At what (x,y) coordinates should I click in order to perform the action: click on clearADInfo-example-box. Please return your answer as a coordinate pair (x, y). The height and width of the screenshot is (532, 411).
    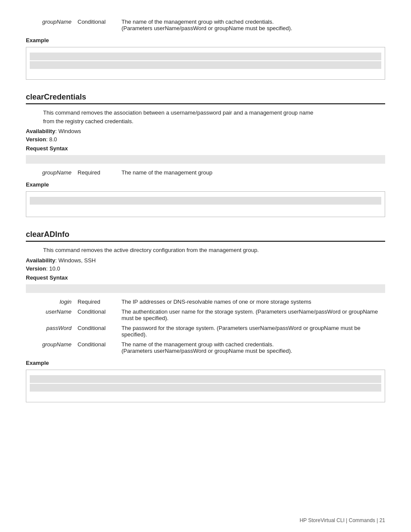
    Looking at the image, I should click on (206, 386).